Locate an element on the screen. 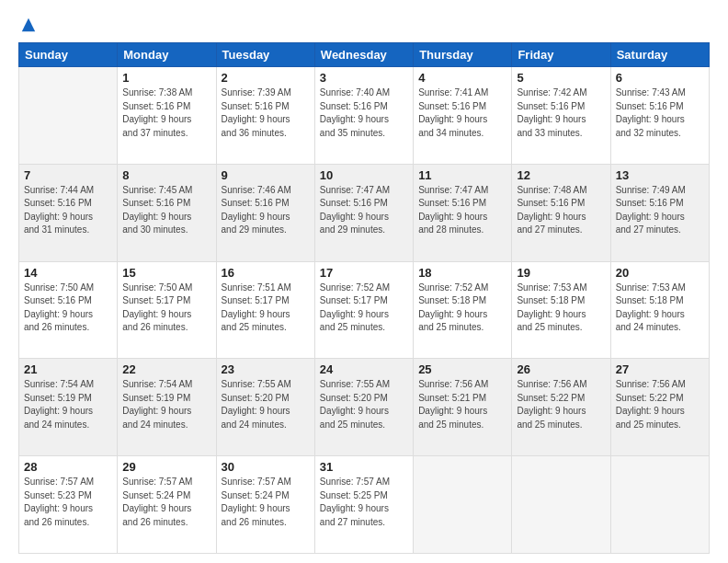 This screenshot has width=728, height=563. day-number: 9 is located at coordinates (266, 175).